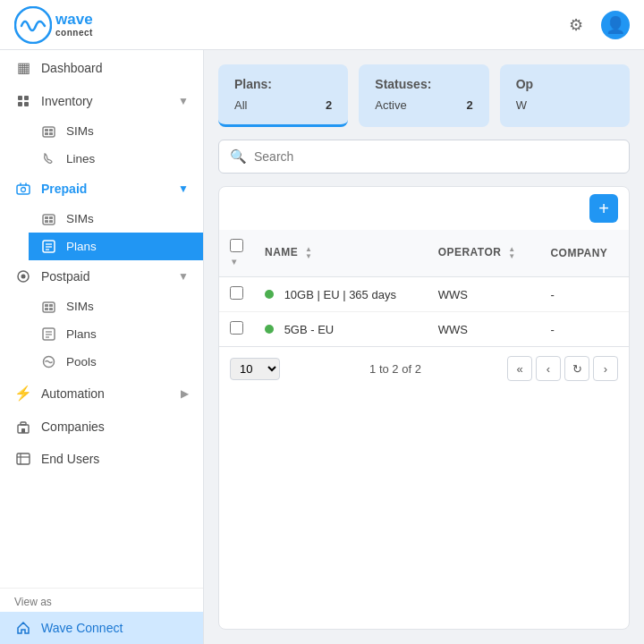  I want to click on sidebar-sub-postpaid: SIMs Plans Pools, so click(102, 335).